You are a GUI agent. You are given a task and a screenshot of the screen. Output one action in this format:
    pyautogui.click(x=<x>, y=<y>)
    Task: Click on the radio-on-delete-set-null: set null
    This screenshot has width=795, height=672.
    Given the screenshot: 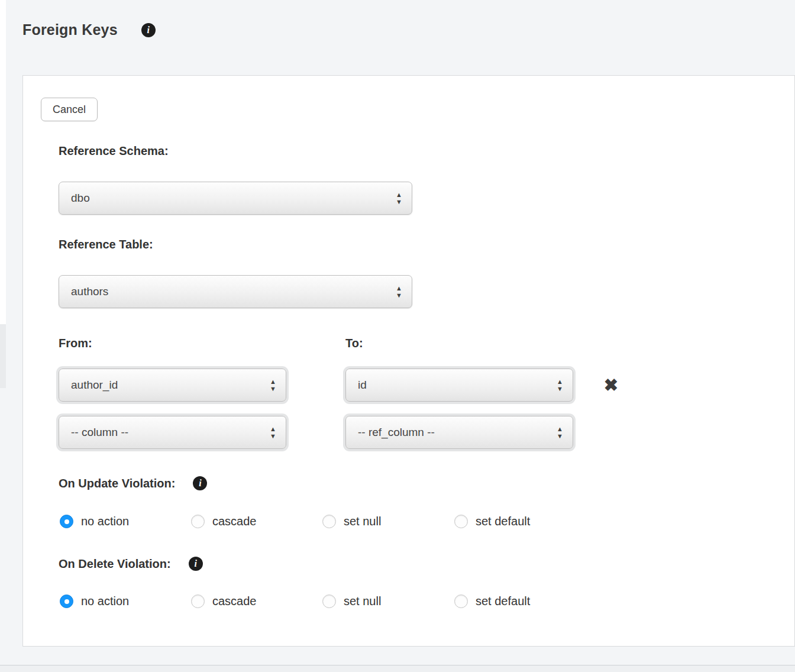 What is the action you would take?
    pyautogui.click(x=351, y=601)
    